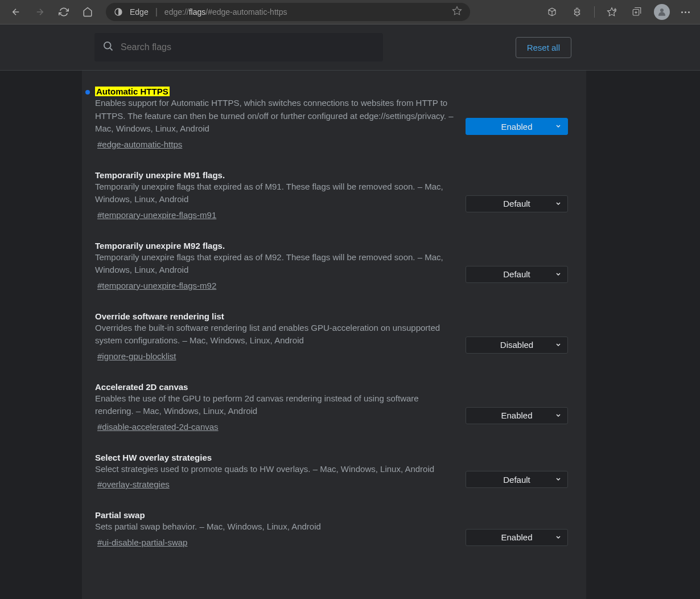  I want to click on flag-hash-link: #ignore-gpu-blocklist, so click(137, 356).